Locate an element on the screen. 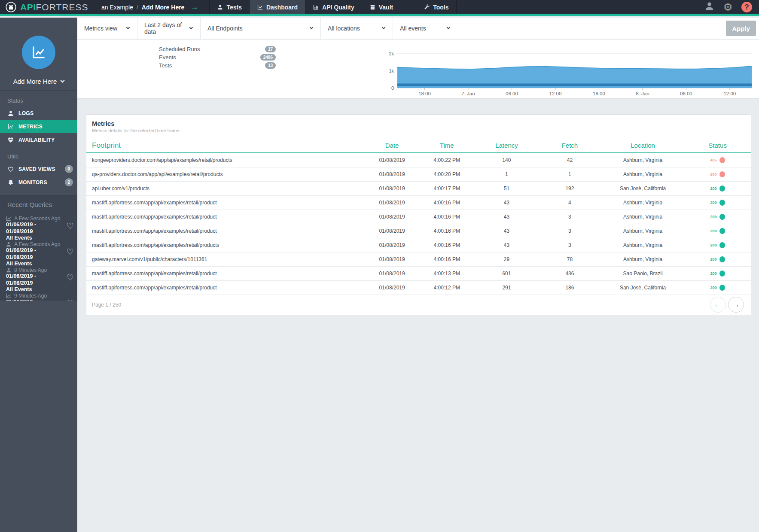 This screenshot has height=532, width=759. svg-text: 12:00 is located at coordinates (556, 94).